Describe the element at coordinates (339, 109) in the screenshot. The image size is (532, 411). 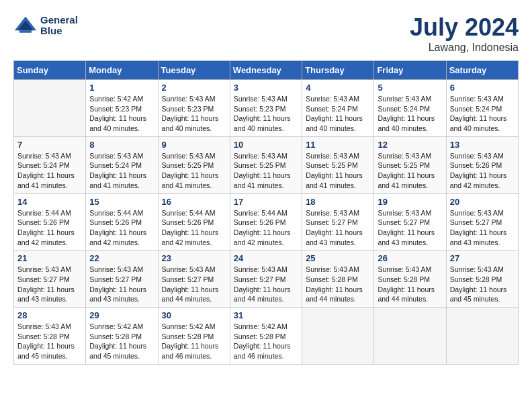
I see `calendar-cell: 4Sunrise: 5:43 AM Sunset: 5:24 PM Daylig…` at that location.